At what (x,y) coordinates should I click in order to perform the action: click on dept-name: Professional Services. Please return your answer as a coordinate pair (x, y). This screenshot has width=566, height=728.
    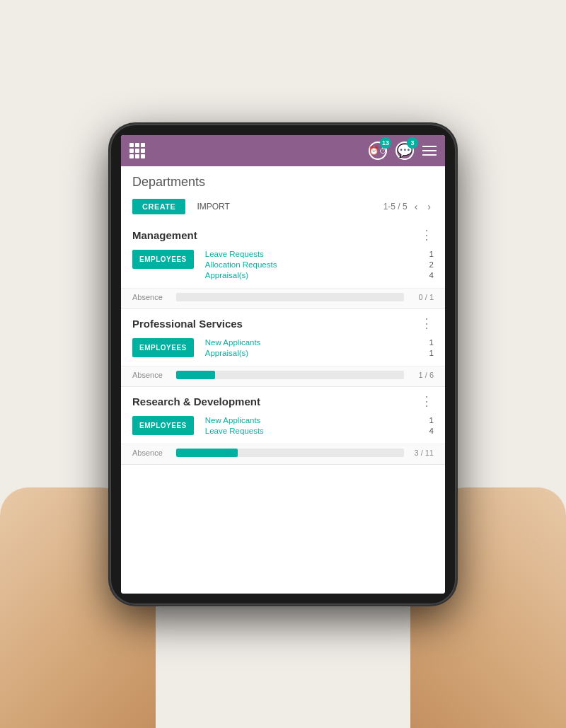
    Looking at the image, I should click on (187, 324).